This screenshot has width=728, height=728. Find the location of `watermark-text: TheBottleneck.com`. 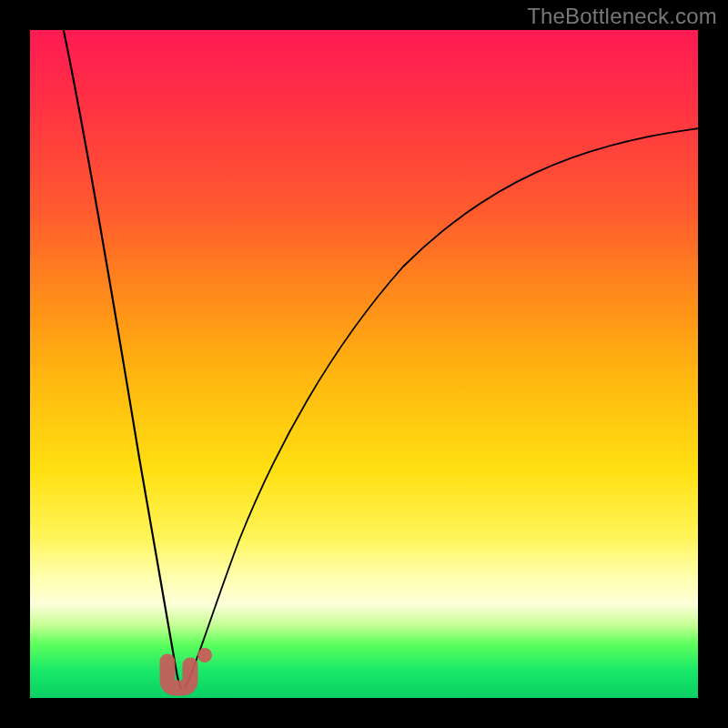

watermark-text: TheBottleneck.com is located at coordinates (622, 16).